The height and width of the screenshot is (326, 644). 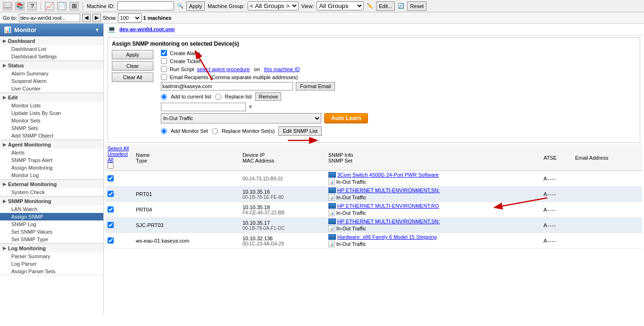 What do you see at coordinates (52, 168) in the screenshot?
I see `sidebar-item-assign-monitoring: Assign Monitoring` at bounding box center [52, 168].